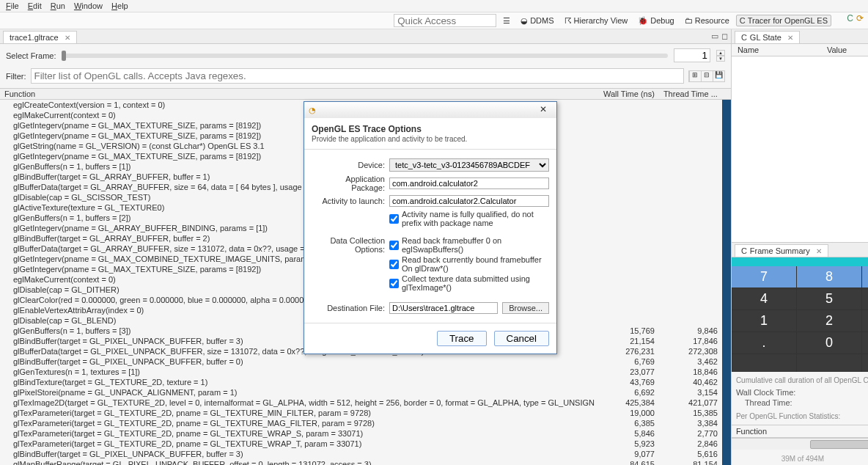 Image resolution: width=868 pixels, height=465 pixels. What do you see at coordinates (655, 21) in the screenshot?
I see `perspective-debug: 🐞 Debug` at bounding box center [655, 21].